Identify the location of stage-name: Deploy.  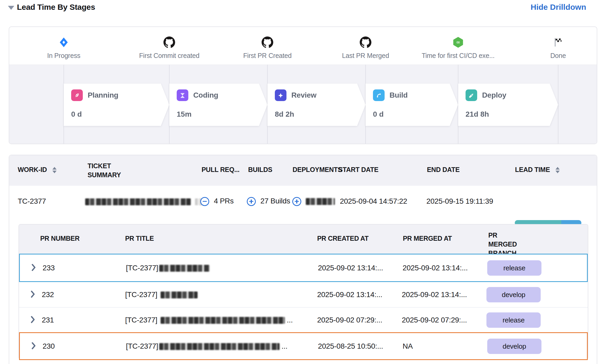
(494, 95).